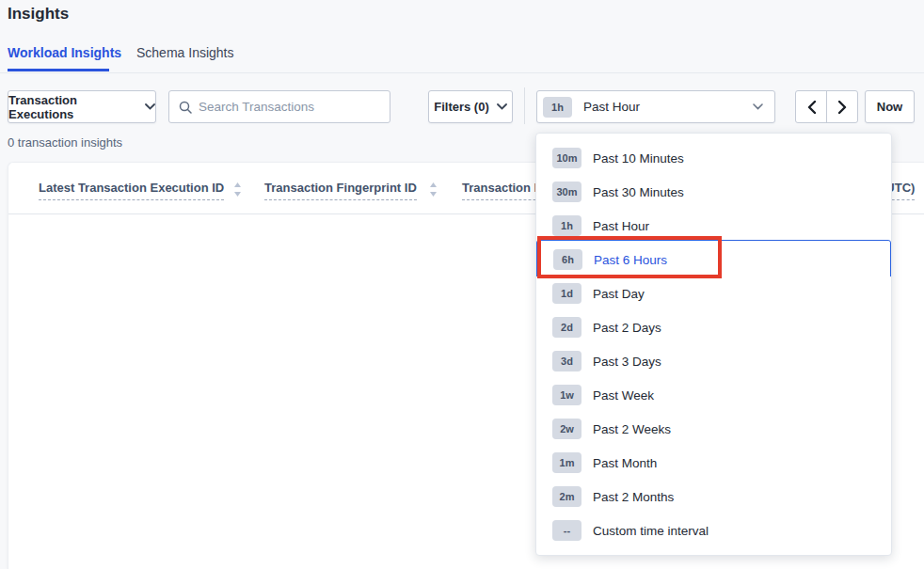 This screenshot has height=569, width=924. Describe the element at coordinates (566, 463) in the screenshot. I see `time-option-badge: 1m` at that location.